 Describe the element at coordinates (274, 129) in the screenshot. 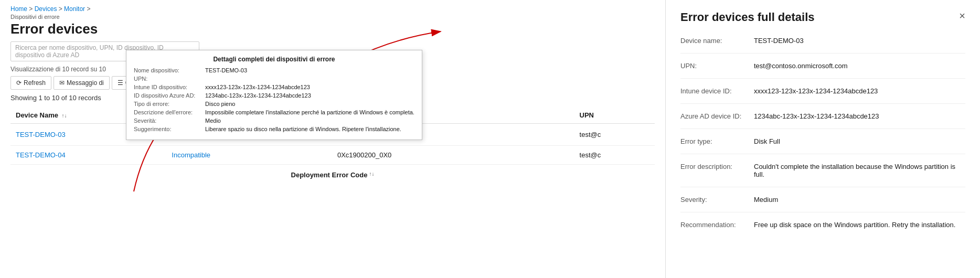

I see `tooltip-row-7: Suggerimento: Liberare spazio su disco n…` at that location.